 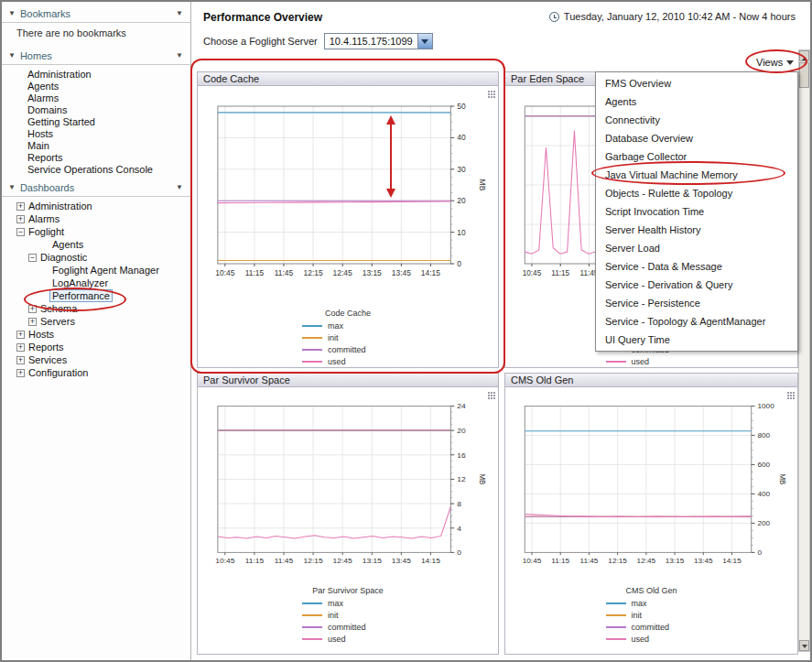 I want to click on chart-plot: 04812162024MB10:4511:1511:4512:1512:4513…, so click(x=348, y=484).